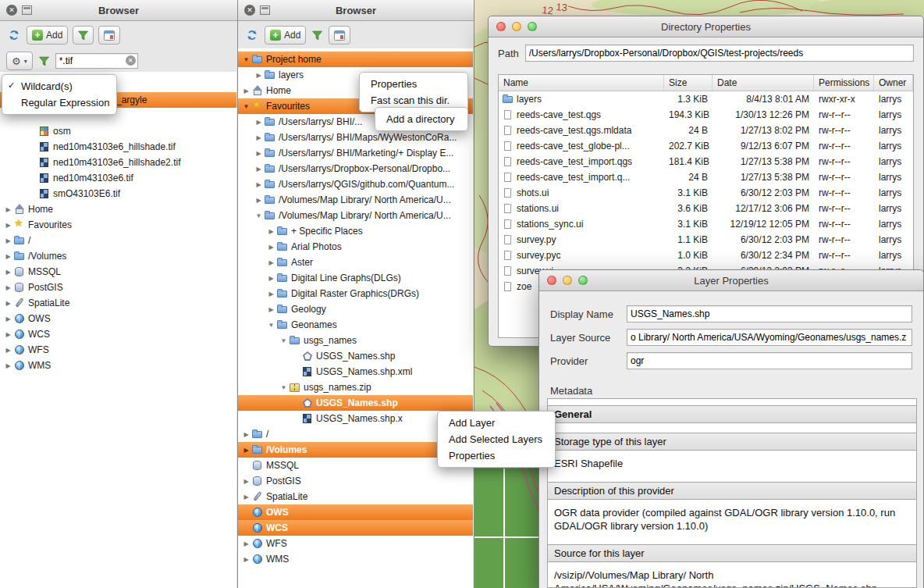 This screenshot has width=924, height=588. What do you see at coordinates (705, 240) in the screenshot?
I see `table-row: survey.py1.1 KiB6/30/12 2:03 PMrw-r--r--…` at bounding box center [705, 240].